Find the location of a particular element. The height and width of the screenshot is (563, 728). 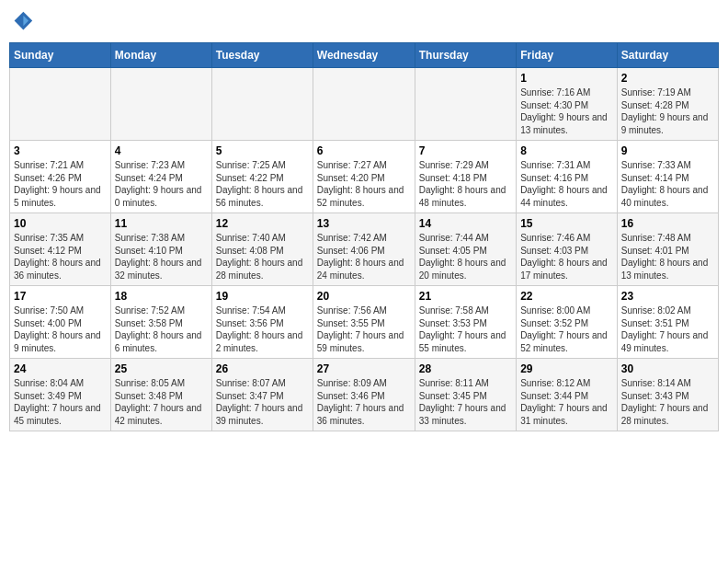

day-info: Sunrise: 8:05 AM Sunset: 3:48 PM Dayligh… is located at coordinates (162, 402).